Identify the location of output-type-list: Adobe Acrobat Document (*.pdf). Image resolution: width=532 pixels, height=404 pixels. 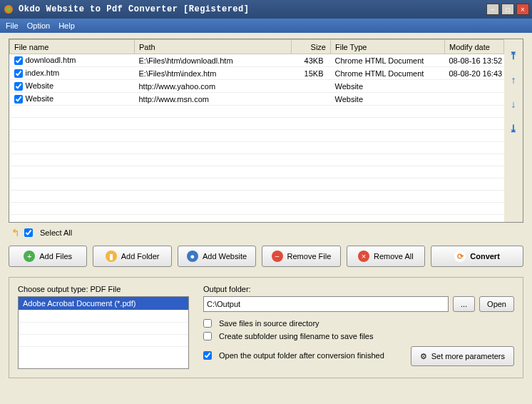
(103, 333).